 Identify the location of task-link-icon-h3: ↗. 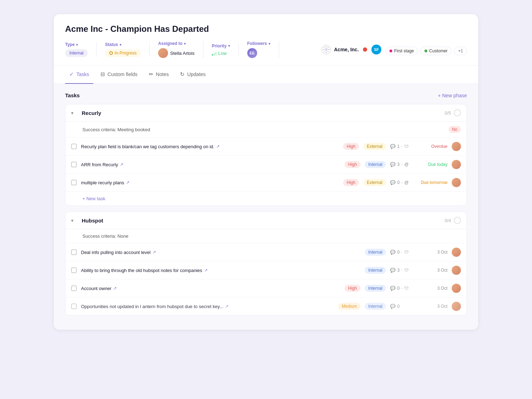
(115, 288).